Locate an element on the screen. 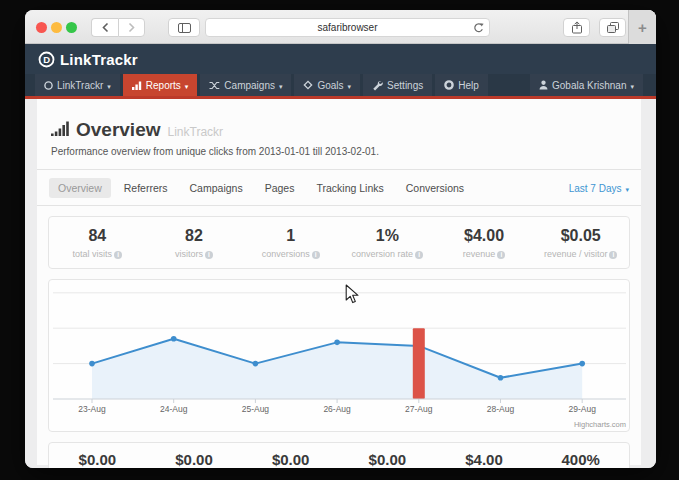 Image resolution: width=679 pixels, height=480 pixels. nav-spacer is located at coordinates (510, 85).